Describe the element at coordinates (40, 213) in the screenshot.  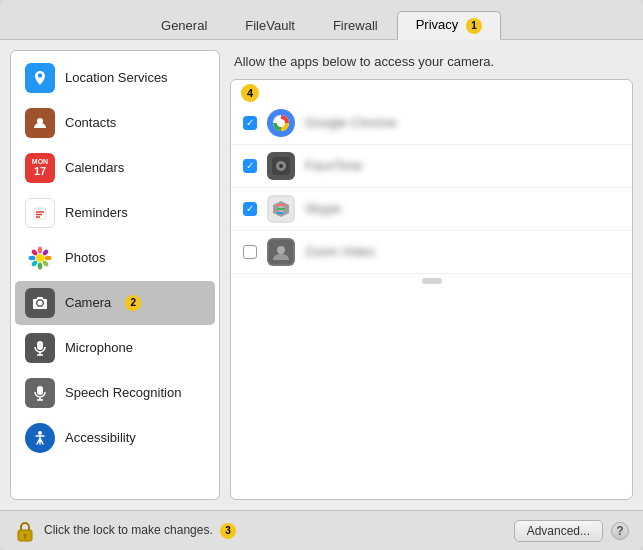
I see `reminders-icon` at that location.